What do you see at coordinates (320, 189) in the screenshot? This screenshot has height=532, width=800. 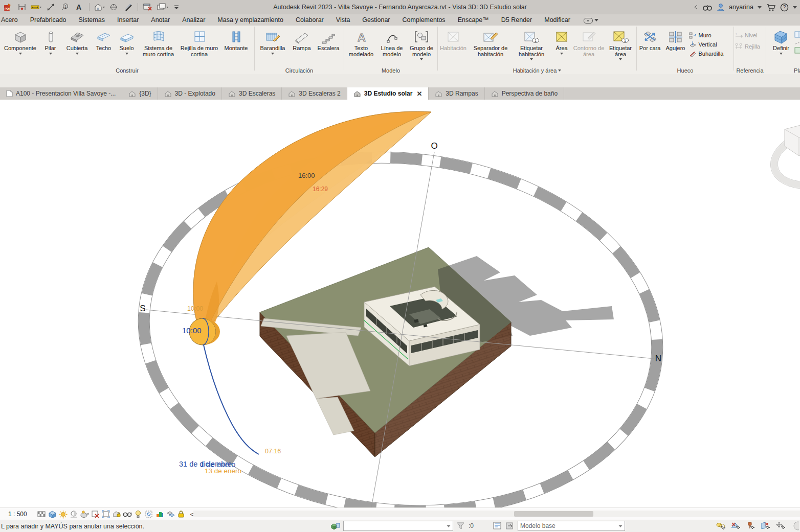 I see `time-label-sunset-1629: 16:29` at bounding box center [320, 189].